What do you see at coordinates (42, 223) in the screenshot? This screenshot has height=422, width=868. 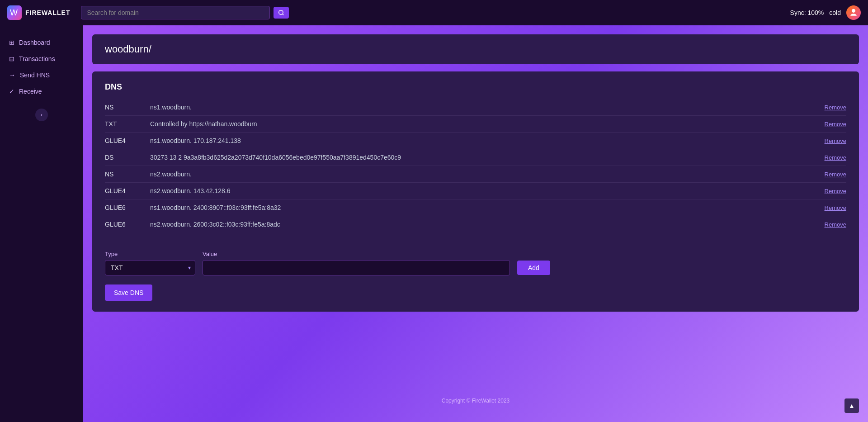 I see `sidebar: ⊞ Dashboard ⊟ Transactions → Send HNS ✓ …` at bounding box center [42, 223].